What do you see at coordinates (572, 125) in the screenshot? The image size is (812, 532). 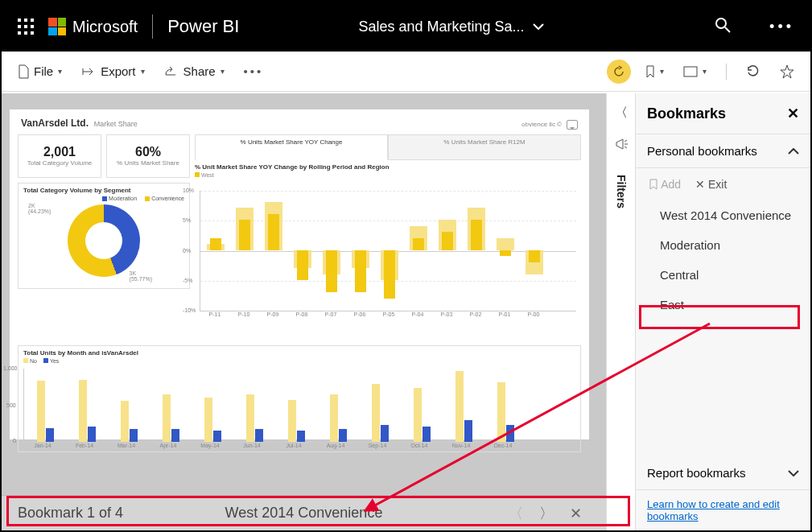 I see `comment-icon` at bounding box center [572, 125].